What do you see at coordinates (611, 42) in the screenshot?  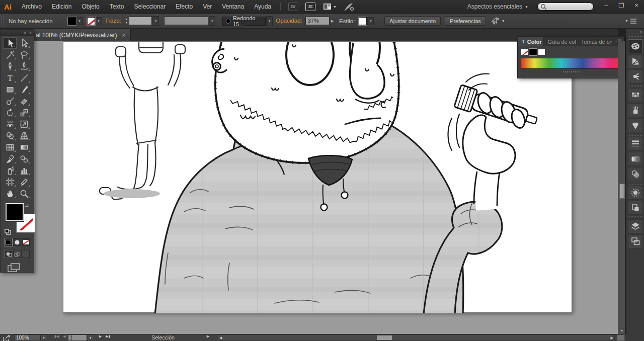 I see `expand-panel-icon: »` at bounding box center [611, 42].